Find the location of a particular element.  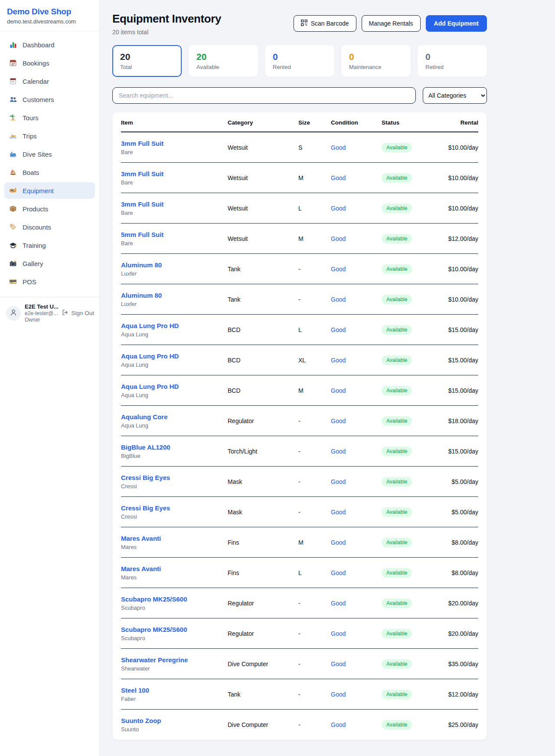

sidebar-item-trips: Trips is located at coordinates (49, 136).